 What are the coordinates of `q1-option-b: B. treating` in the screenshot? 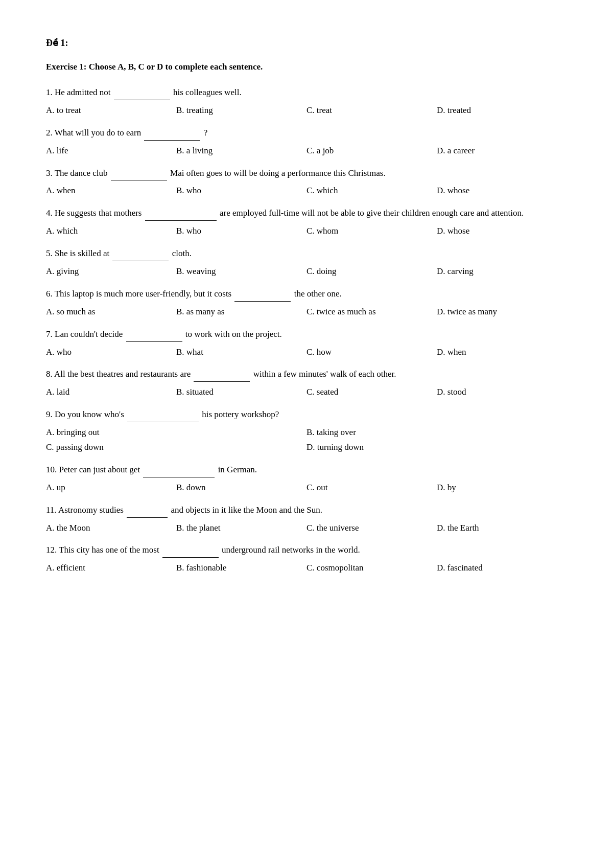 It's located at (241, 110).